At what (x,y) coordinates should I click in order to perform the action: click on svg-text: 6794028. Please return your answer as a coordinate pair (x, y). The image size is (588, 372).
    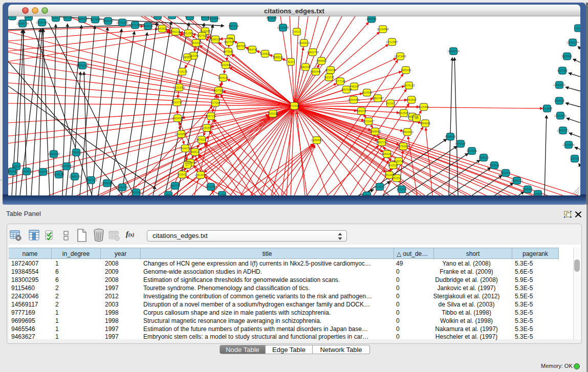
    Looking at the image, I should click on (331, 70).